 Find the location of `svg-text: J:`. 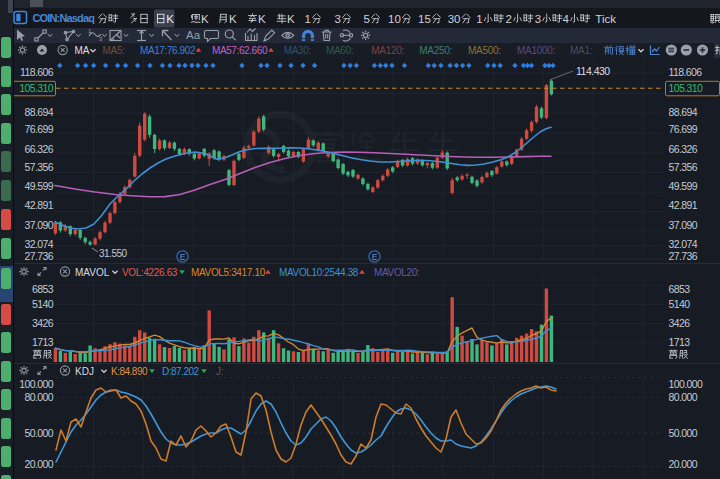

svg-text: J: is located at coordinates (220, 372).